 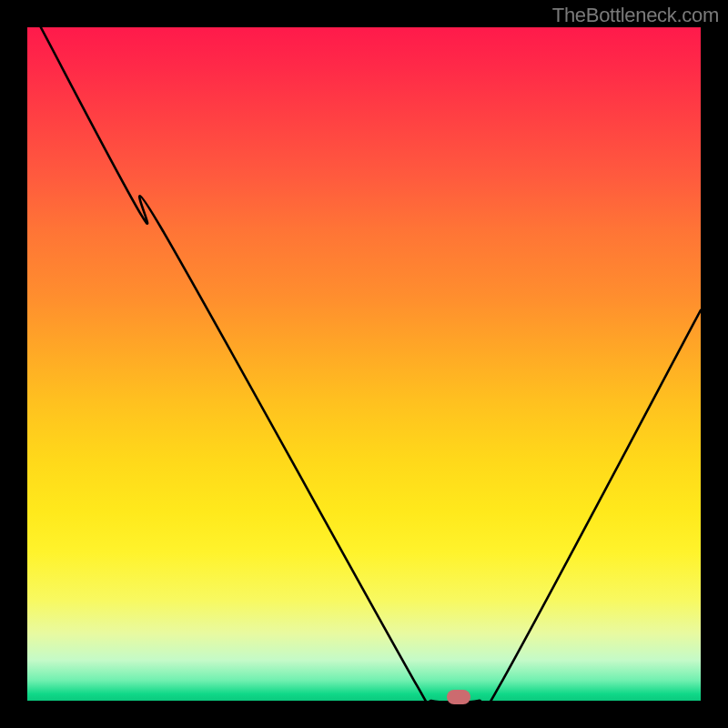 What do you see at coordinates (635, 15) in the screenshot?
I see `watermark-text: TheBottleneck.com` at bounding box center [635, 15].